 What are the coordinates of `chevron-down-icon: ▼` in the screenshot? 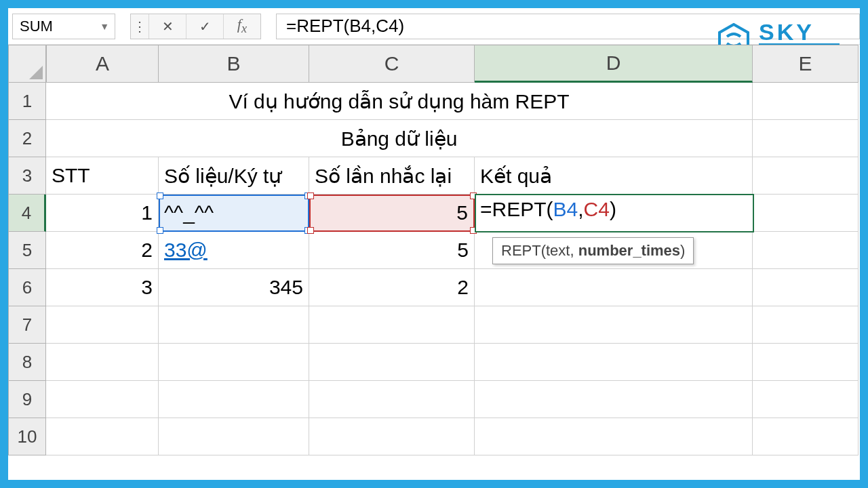 It's located at (104, 26).